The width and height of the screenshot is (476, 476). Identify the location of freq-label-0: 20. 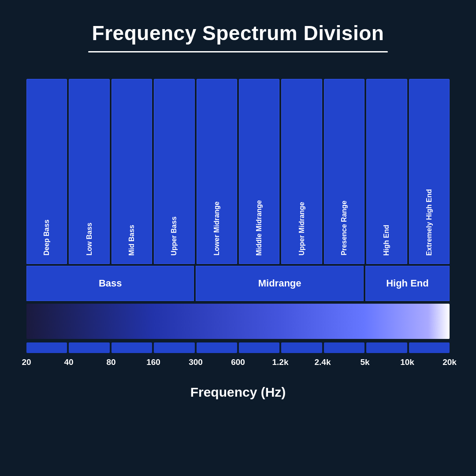
(26, 362).